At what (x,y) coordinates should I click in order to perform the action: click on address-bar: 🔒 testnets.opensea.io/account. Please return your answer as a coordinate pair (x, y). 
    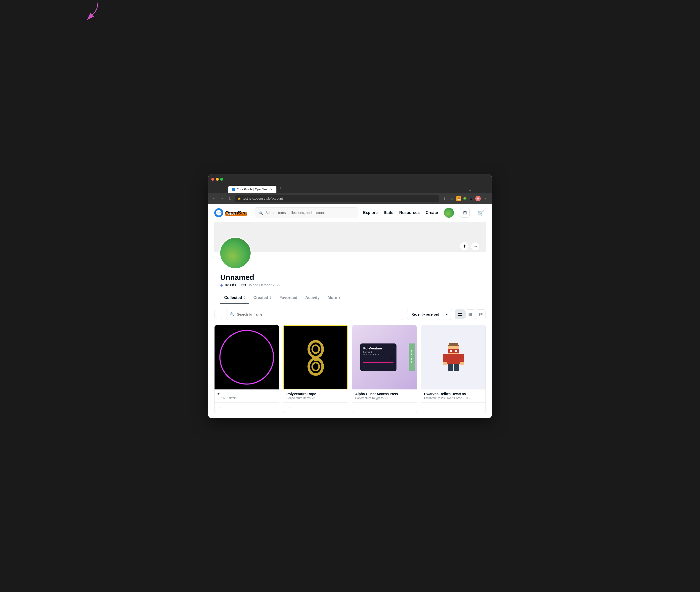
    Looking at the image, I should click on (337, 199).